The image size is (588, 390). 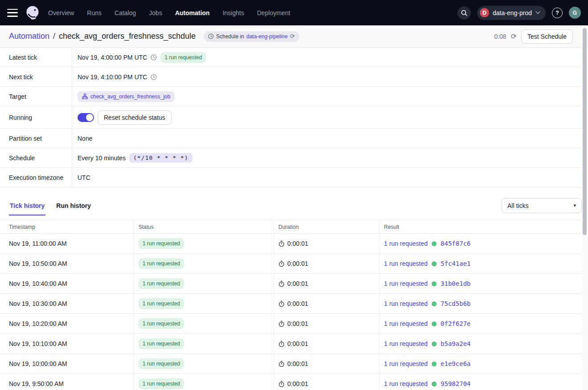 I want to click on run-id-link: 95982704, so click(x=455, y=384).